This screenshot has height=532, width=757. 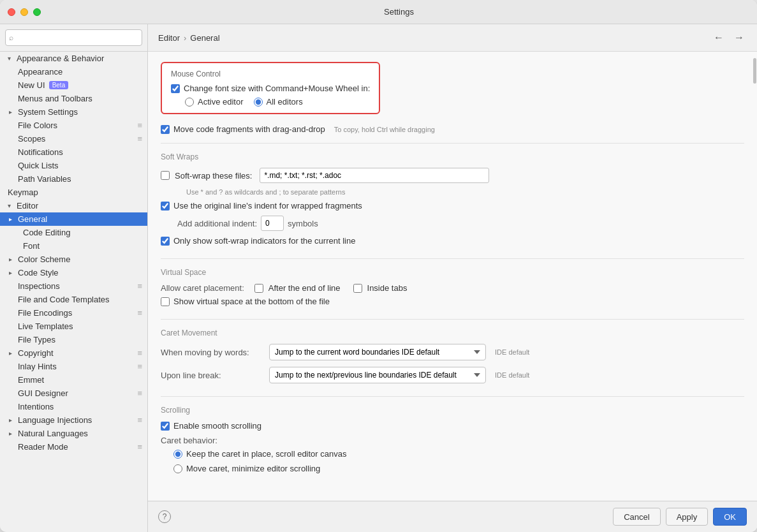 What do you see at coordinates (74, 286) in the screenshot?
I see `sidebar-item-inspections: Inspections ≡` at bounding box center [74, 286].